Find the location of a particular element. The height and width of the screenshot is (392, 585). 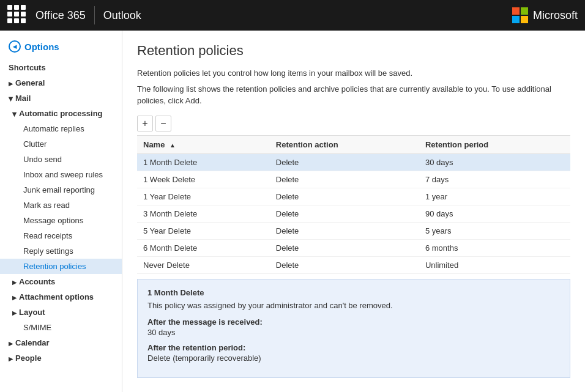

sidebar-item-mark-as-read: Mark as read is located at coordinates (61, 205).